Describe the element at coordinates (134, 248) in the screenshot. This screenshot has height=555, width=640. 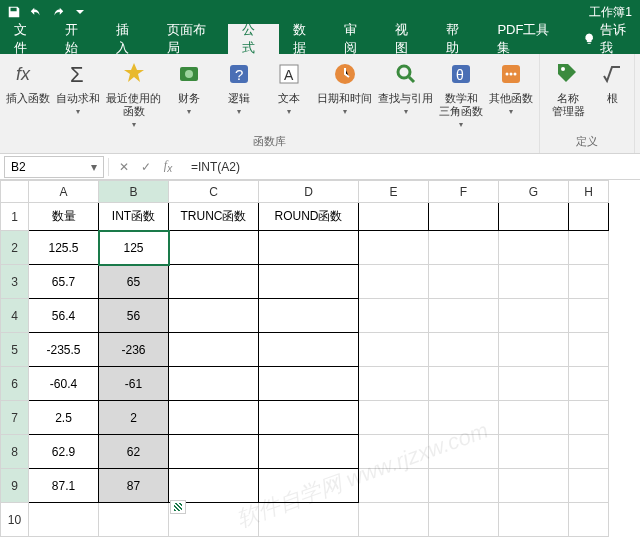
I see `cell-active: 125` at that location.